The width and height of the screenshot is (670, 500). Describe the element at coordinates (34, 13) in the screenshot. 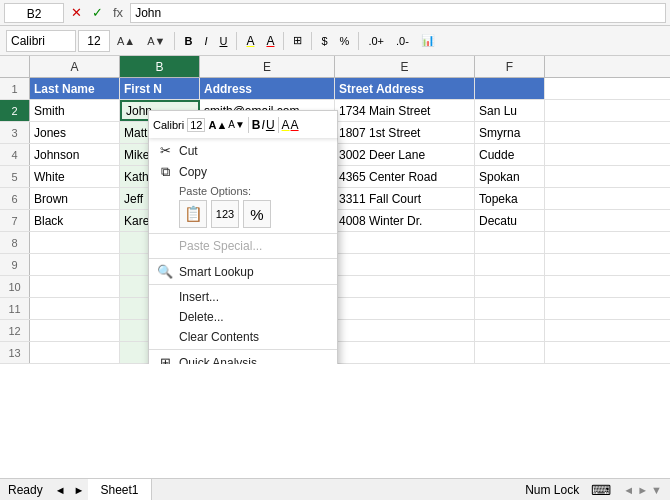

I see `cell-reference-box: B2` at that location.